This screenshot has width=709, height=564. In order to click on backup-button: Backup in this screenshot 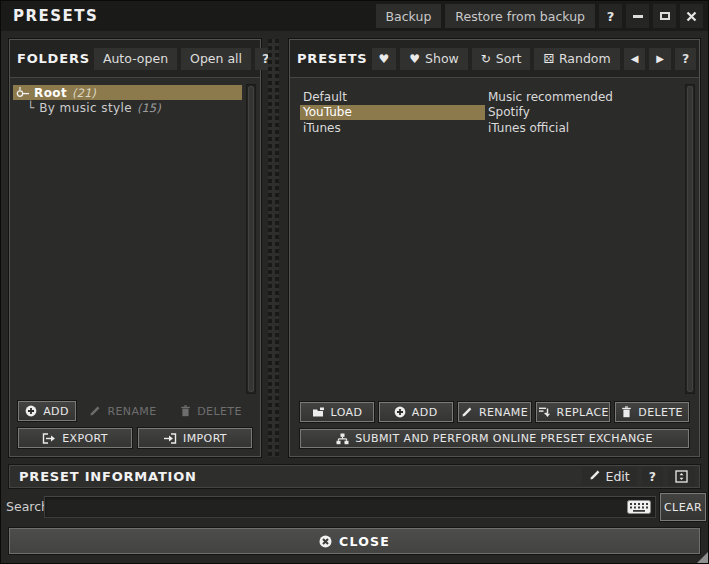, I will do `click(409, 16)`.